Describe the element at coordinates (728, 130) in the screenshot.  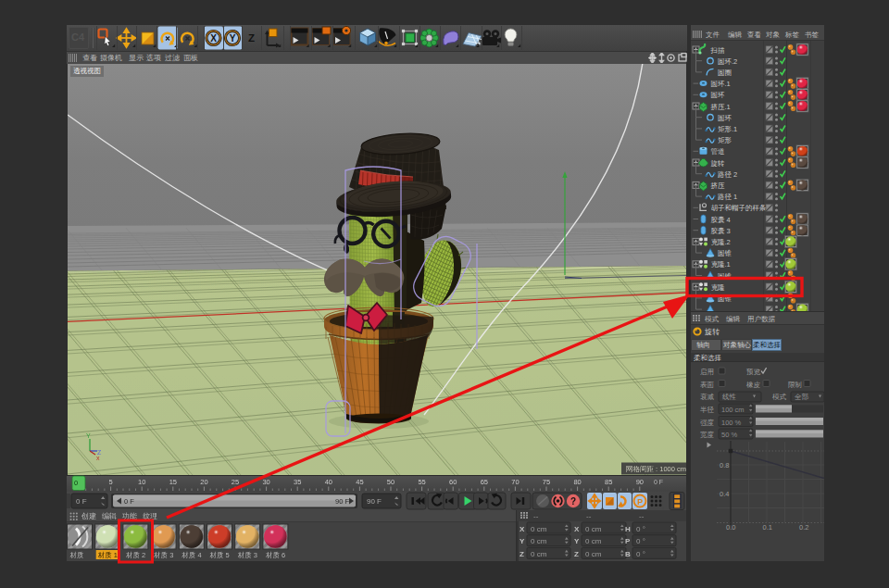
I see `svg-text: 矩形.1` at that location.